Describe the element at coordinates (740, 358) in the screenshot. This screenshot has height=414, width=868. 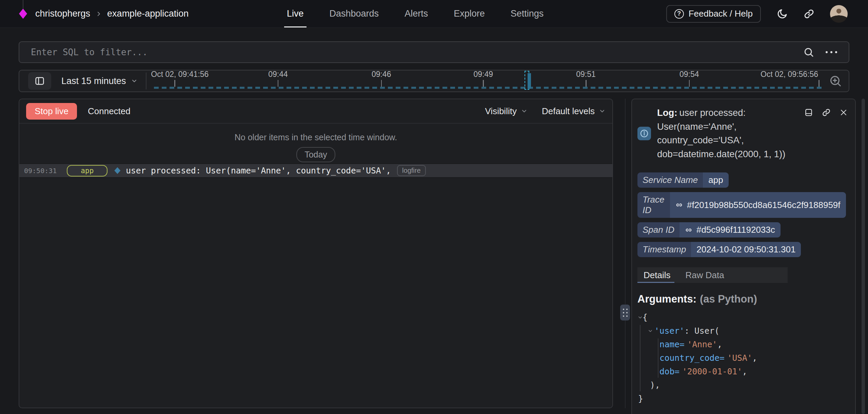
I see `code-token-str: 'USA'` at that location.